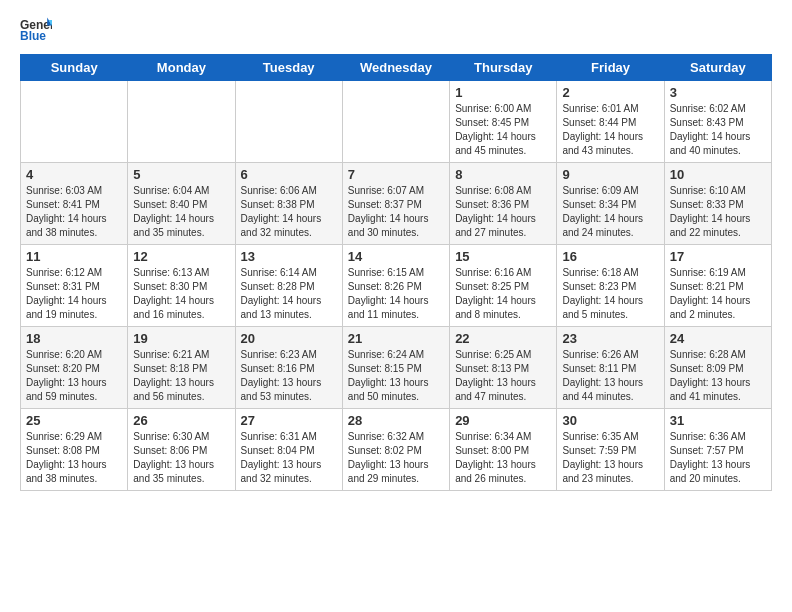 Image resolution: width=792 pixels, height=612 pixels. I want to click on week-row-4: 18Sunrise: 6:20 AM Sunset: 8:20 PM Dayli…, so click(396, 368).